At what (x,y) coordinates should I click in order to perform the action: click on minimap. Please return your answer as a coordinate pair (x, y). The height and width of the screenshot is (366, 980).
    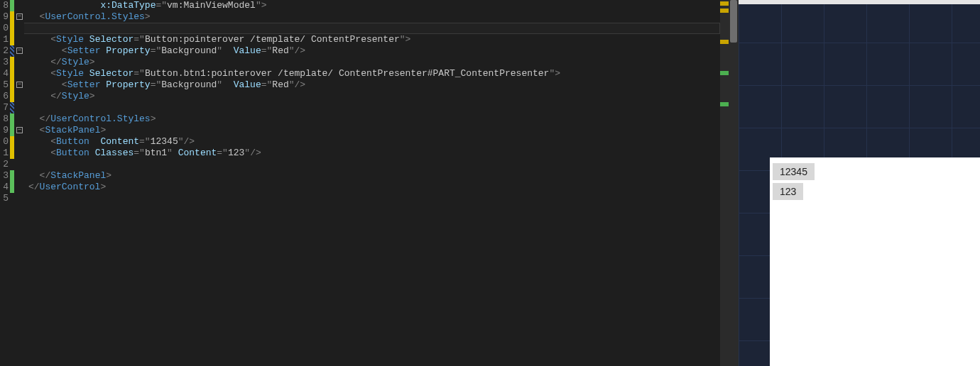
    Looking at the image, I should click on (724, 183).